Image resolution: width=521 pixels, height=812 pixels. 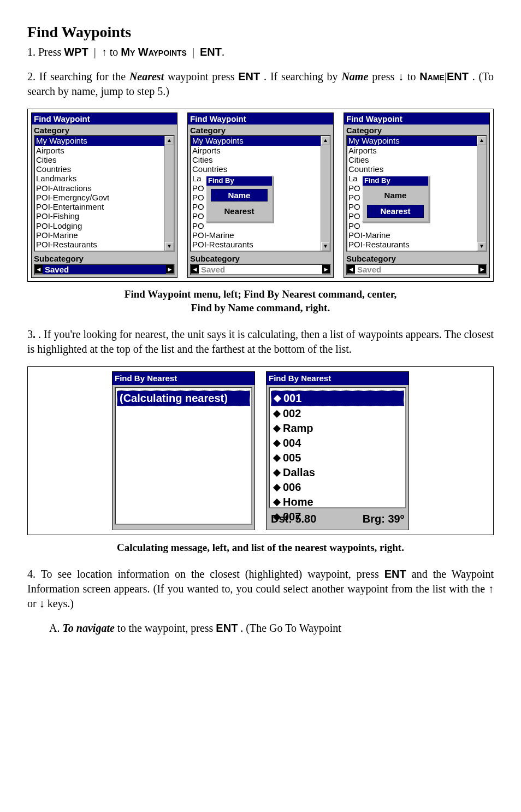 I want to click on list-item: 006, so click(x=338, y=487).